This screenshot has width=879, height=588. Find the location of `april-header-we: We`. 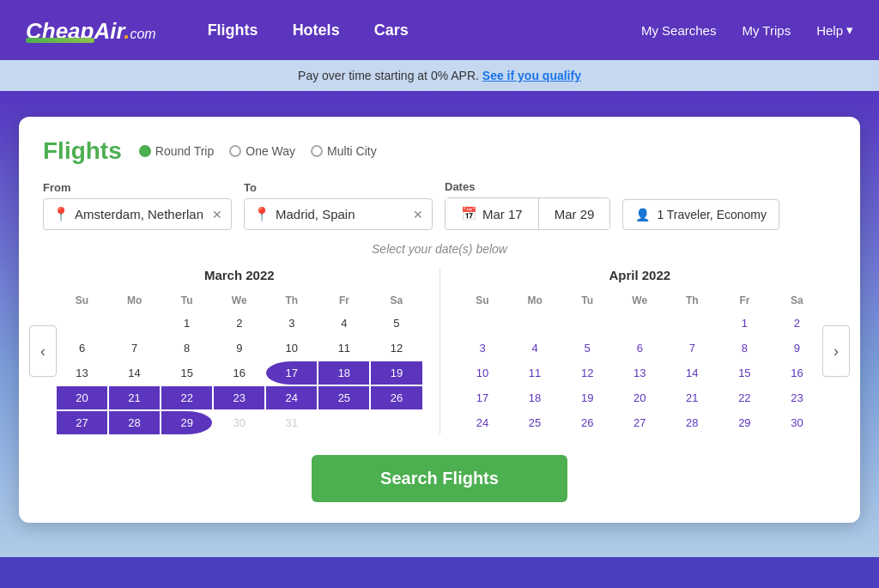

april-header-we: We is located at coordinates (640, 300).